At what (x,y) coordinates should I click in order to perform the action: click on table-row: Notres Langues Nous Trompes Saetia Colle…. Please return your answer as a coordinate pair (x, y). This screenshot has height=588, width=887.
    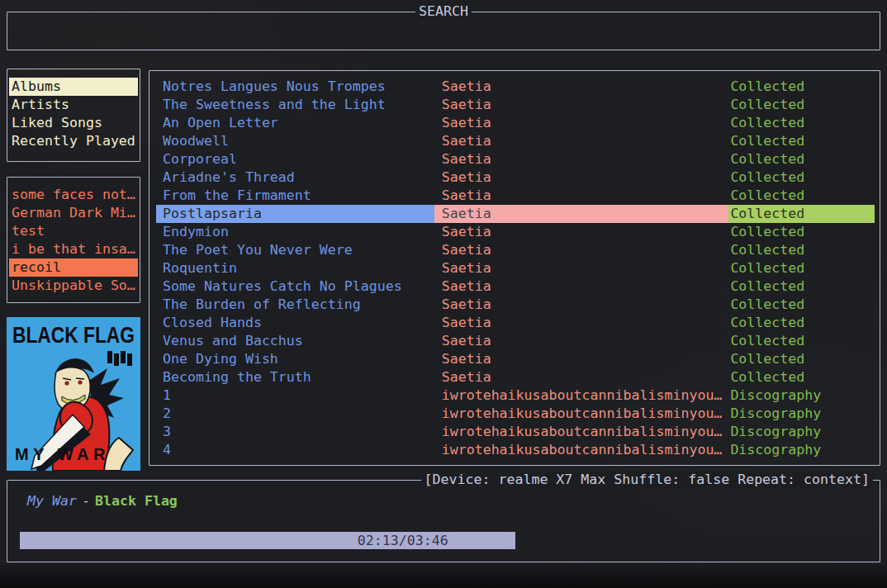
    Looking at the image, I should click on (515, 87).